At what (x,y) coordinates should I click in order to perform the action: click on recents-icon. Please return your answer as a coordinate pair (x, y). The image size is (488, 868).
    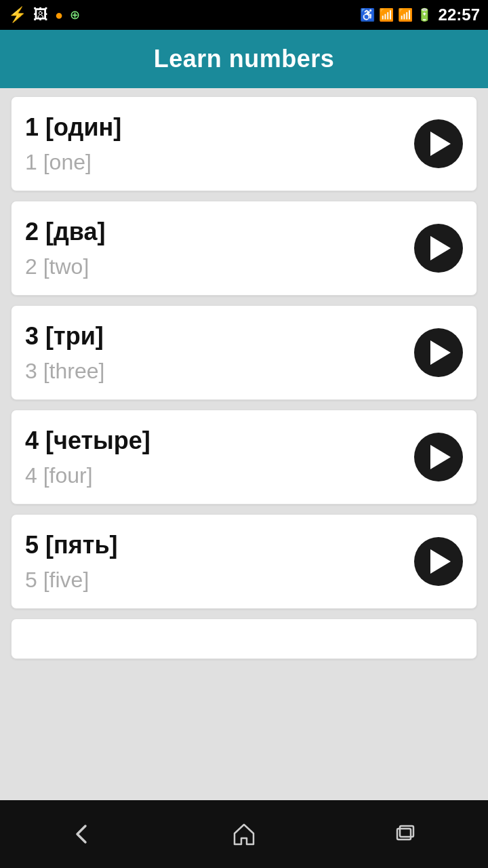
    Looking at the image, I should click on (407, 834).